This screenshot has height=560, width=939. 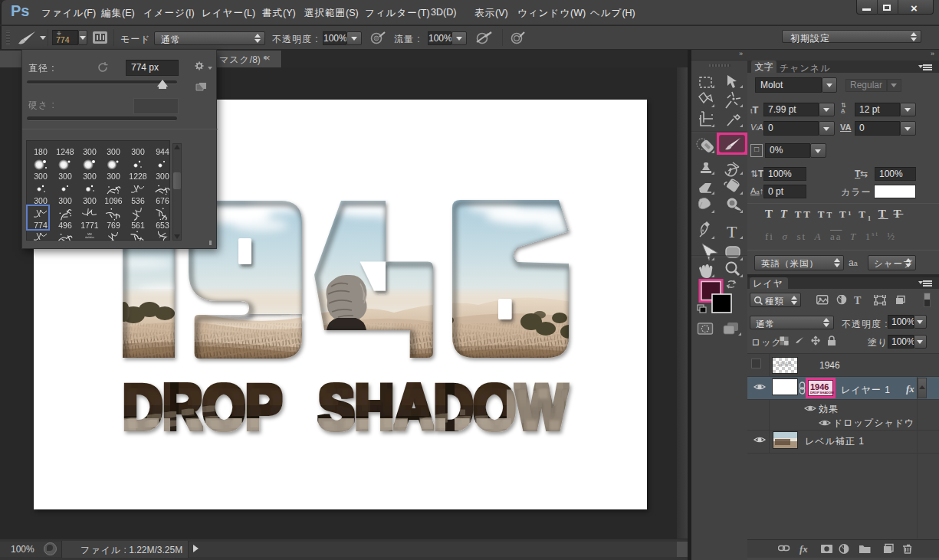 What do you see at coordinates (803, 549) in the screenshot?
I see `svg-text: fx` at bounding box center [803, 549].